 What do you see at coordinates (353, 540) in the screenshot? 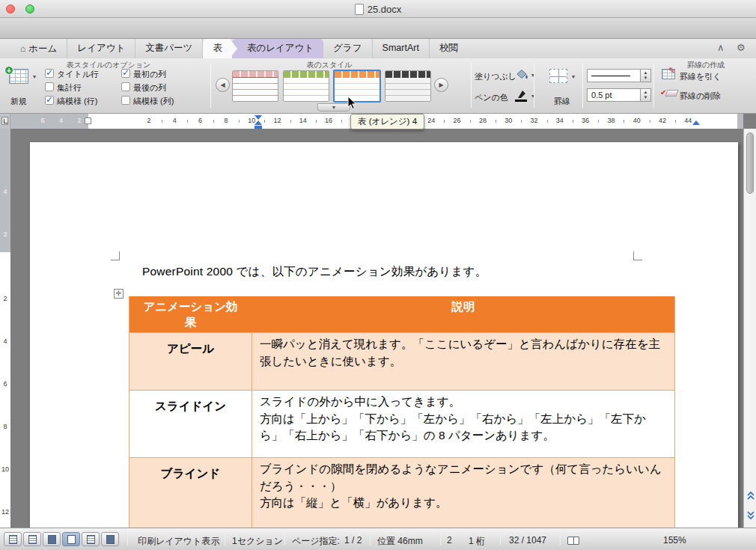
I see `page-indicator-value: 1 / 2` at bounding box center [353, 540].